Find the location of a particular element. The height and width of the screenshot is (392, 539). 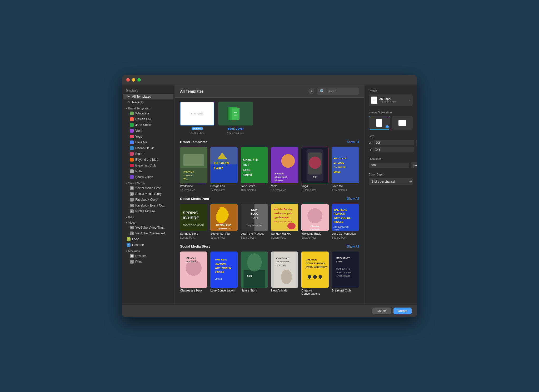

svg-text: IT'S TIME is located at coordinates (189, 172).